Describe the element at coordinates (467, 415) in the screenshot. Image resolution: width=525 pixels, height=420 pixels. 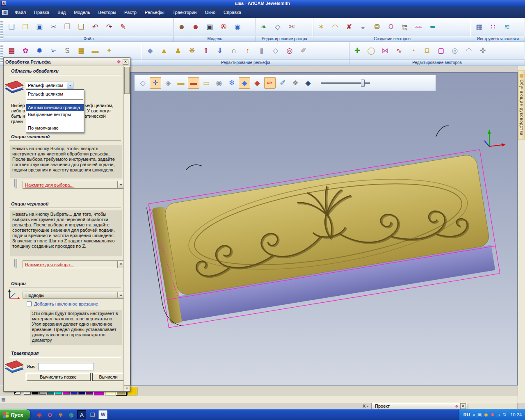
I see `language-indicator: RU` at that location.